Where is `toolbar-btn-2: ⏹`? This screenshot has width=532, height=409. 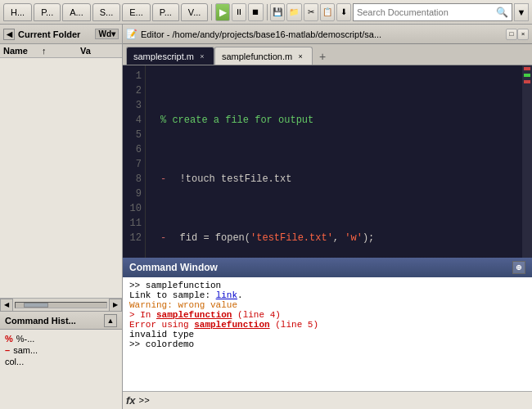 toolbar-btn-2: ⏹ is located at coordinates (255, 12).